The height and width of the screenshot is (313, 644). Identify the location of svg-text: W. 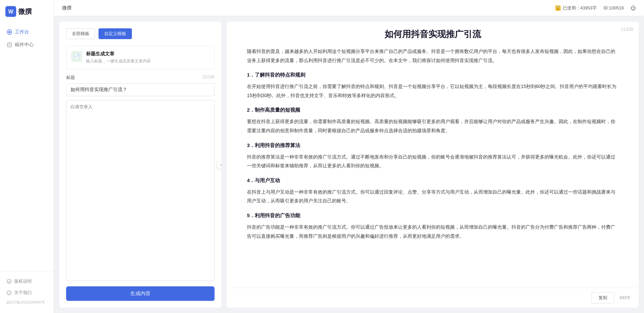
(11, 11).